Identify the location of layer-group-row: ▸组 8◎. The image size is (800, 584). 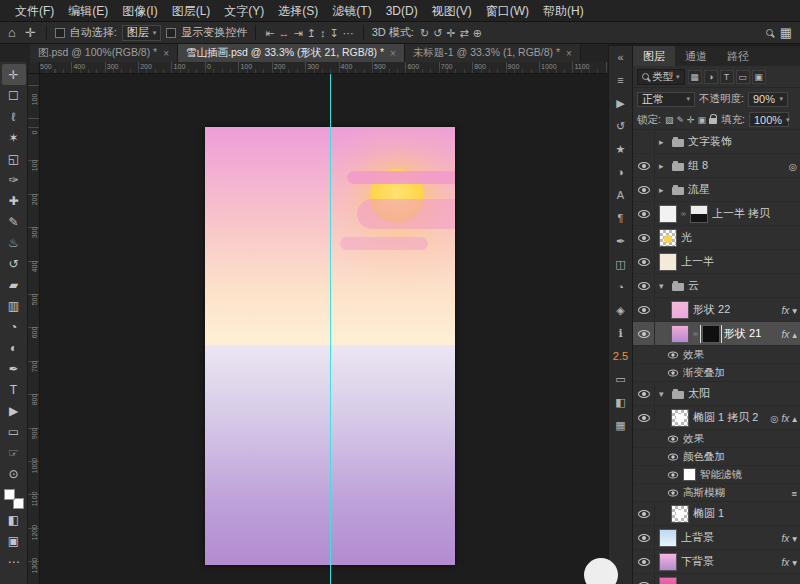
(716, 166).